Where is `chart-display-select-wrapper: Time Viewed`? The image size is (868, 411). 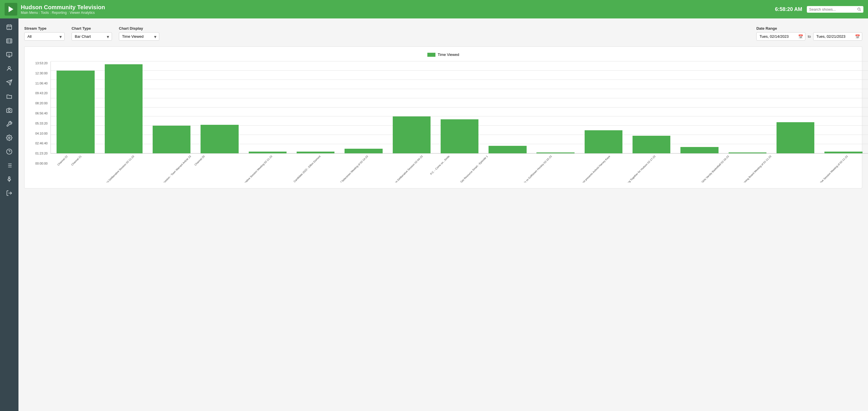 chart-display-select-wrapper: Time Viewed is located at coordinates (139, 36).